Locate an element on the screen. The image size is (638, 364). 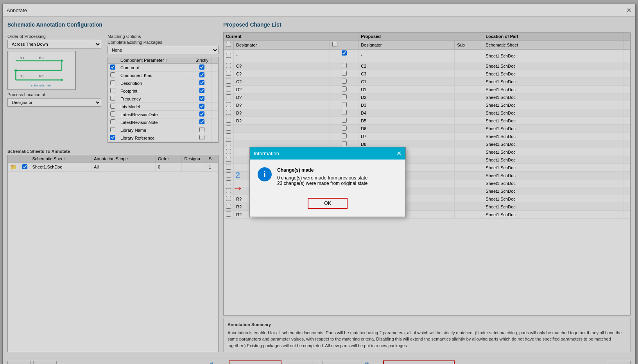
dialog-title-bar: Information ✕ is located at coordinates (328, 153).